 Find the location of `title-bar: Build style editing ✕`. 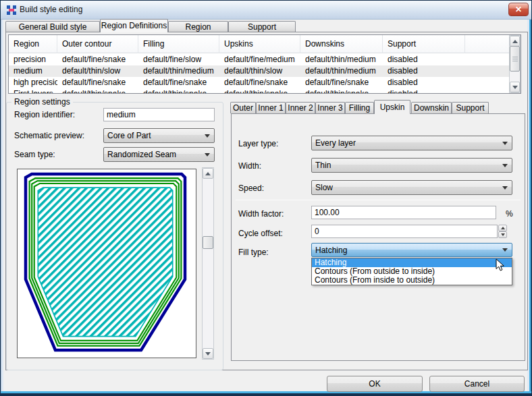

title-bar: Build style editing ✕ is located at coordinates (266, 10).